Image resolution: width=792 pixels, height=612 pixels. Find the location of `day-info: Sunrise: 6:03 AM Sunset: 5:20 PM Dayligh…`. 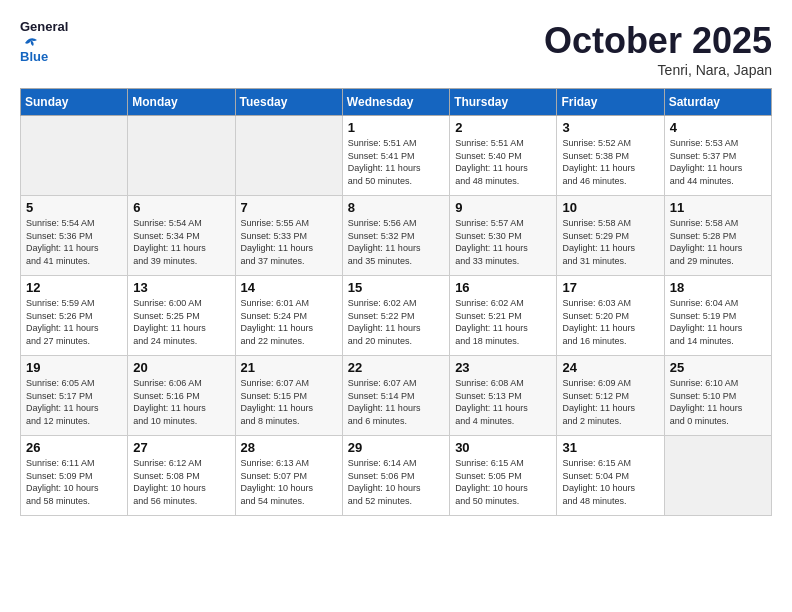

day-info: Sunrise: 6:03 AM Sunset: 5:20 PM Dayligh… is located at coordinates (610, 322).